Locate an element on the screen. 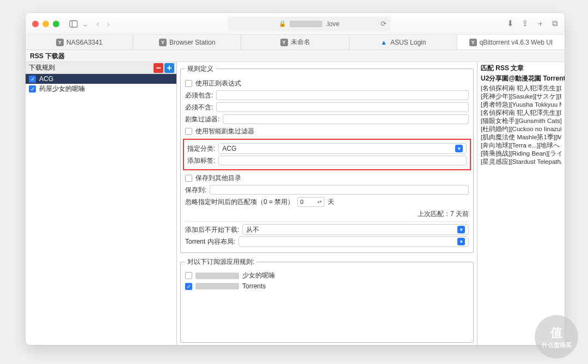 The width and height of the screenshot is (588, 364). minimize-window-button is located at coordinates (46, 24).